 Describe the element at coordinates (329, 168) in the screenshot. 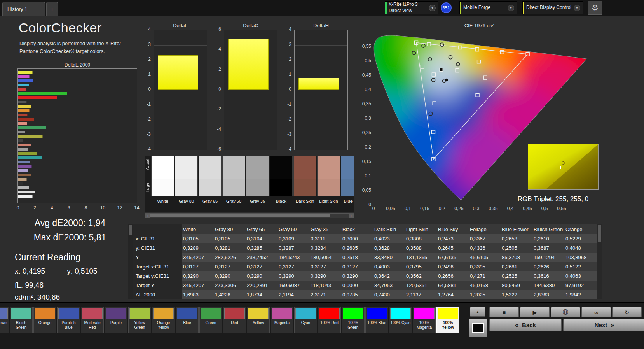

I see `actual-color` at that location.